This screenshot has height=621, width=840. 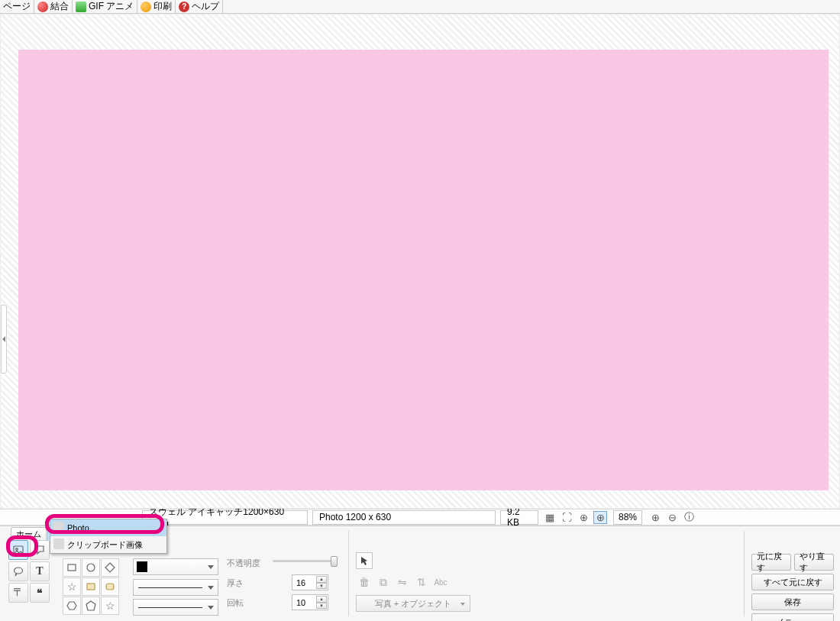 What do you see at coordinates (600, 518) in the screenshot?
I see `zoom-fit-icon: ⊕` at bounding box center [600, 518].